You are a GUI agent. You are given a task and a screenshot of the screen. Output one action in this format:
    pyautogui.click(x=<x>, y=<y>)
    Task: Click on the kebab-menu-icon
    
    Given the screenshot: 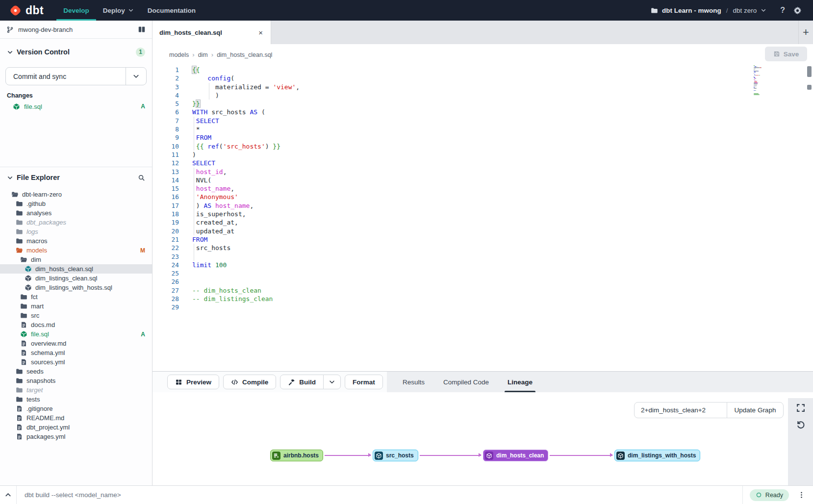 What is the action you would take?
    pyautogui.click(x=801, y=495)
    